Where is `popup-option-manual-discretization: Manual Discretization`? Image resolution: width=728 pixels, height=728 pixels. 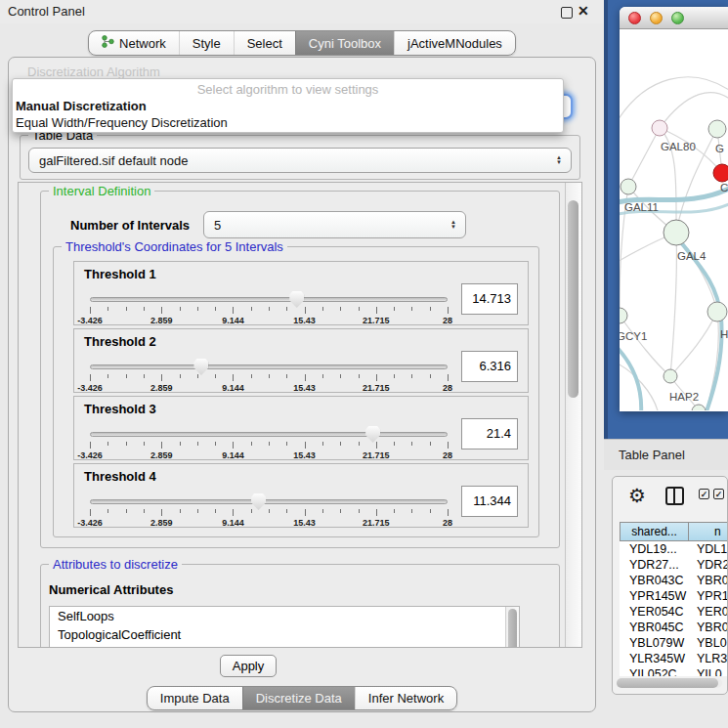 popup-option-manual-discretization: Manual Discretization is located at coordinates (287, 106).